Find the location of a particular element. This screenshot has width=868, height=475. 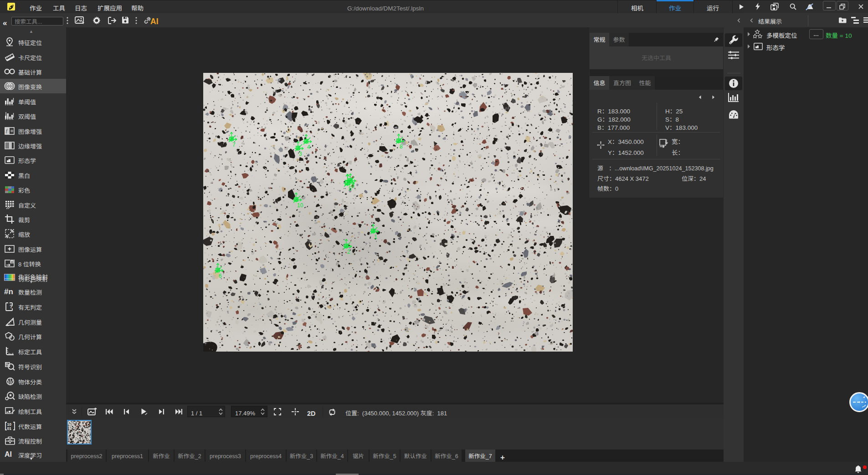

svg-text: 9 is located at coordinates (353, 186).